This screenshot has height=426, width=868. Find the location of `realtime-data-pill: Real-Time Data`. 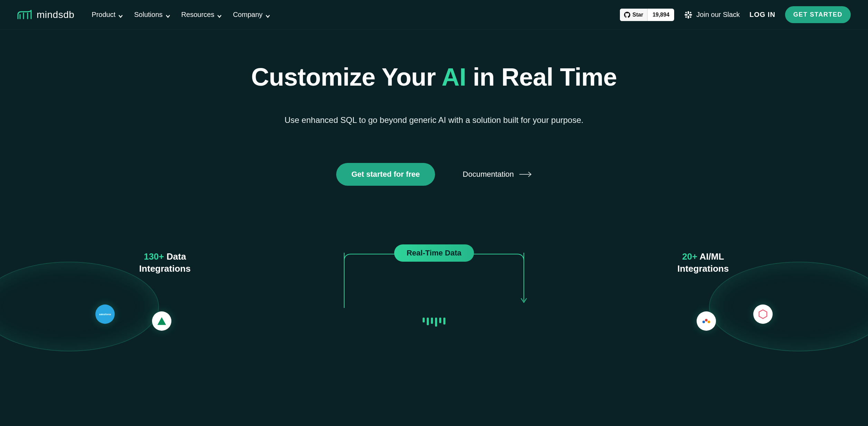

realtime-data-pill: Real-Time Data is located at coordinates (434, 253).